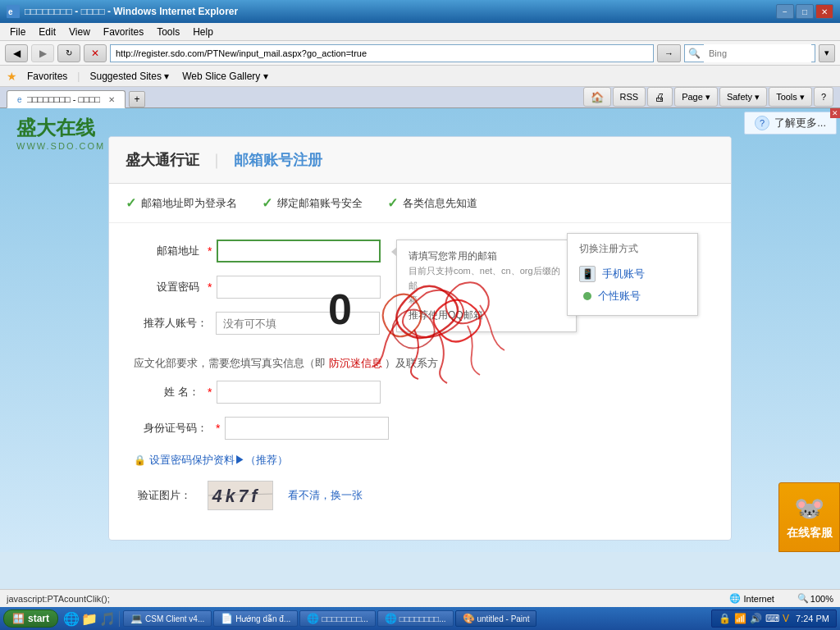 This screenshot has width=840, height=630. I want to click on tray-icon-5: V, so click(786, 619).